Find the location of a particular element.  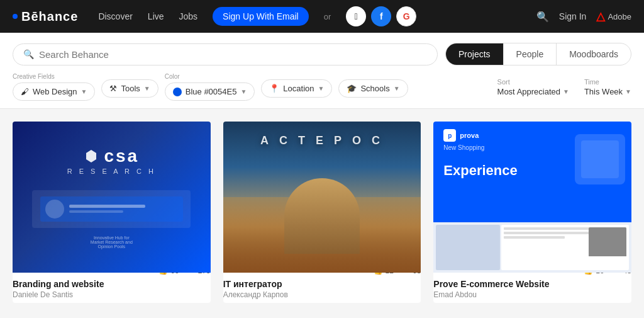

sort-value-button: Most Appreciated ▼ is located at coordinates (533, 92).